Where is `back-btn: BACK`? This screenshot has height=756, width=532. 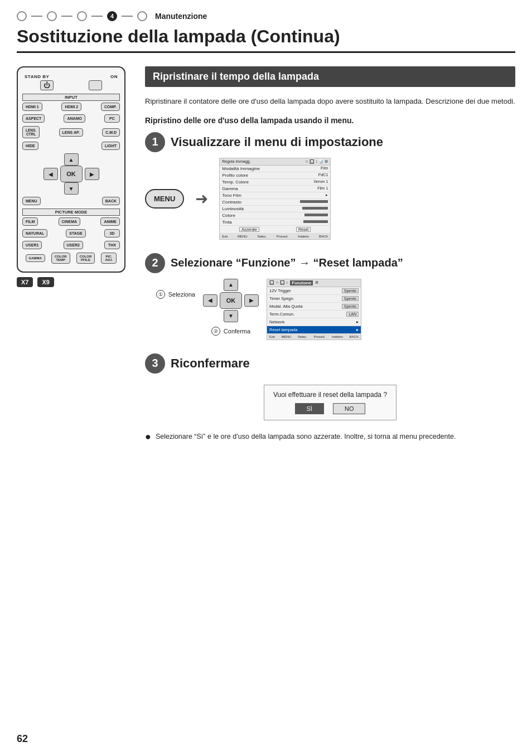 back-btn: BACK is located at coordinates (111, 201).